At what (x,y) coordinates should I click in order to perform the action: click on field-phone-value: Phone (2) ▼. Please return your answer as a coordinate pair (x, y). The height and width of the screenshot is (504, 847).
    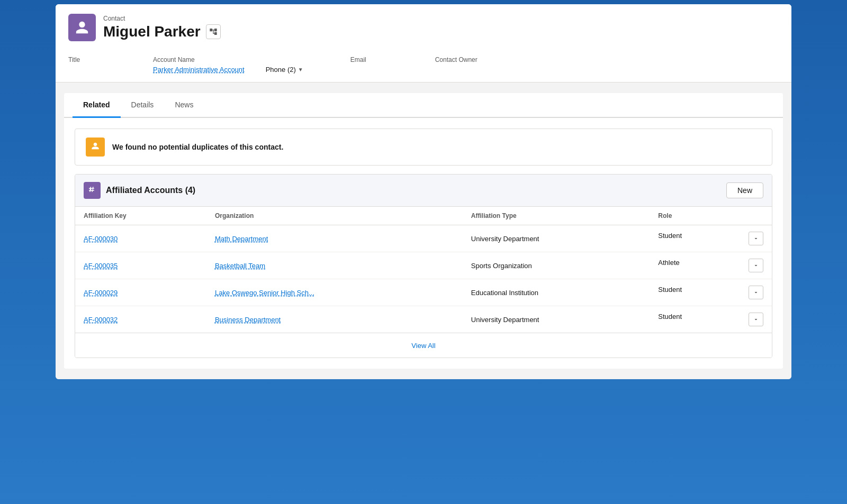
    Looking at the image, I should click on (298, 70).